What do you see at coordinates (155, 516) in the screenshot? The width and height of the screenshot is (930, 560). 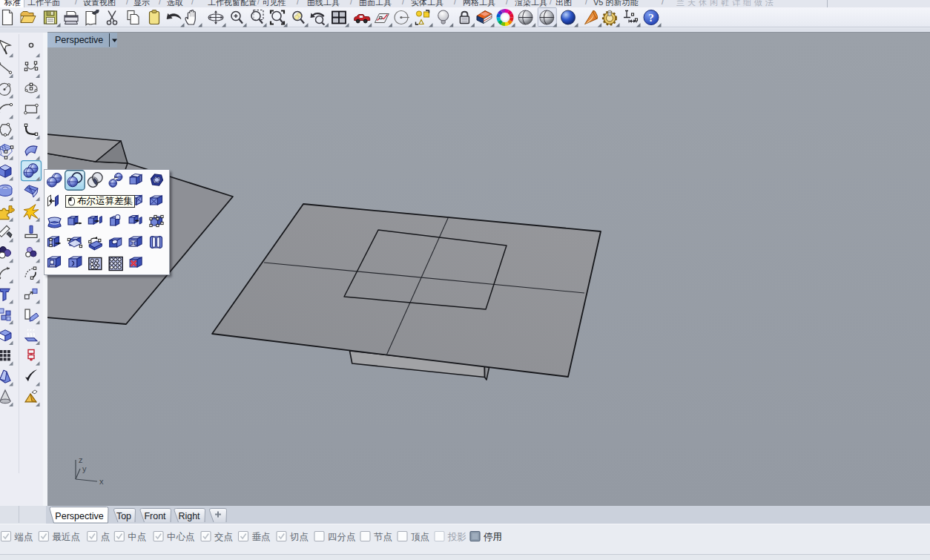 I see `svg-text: Front` at bounding box center [155, 516].